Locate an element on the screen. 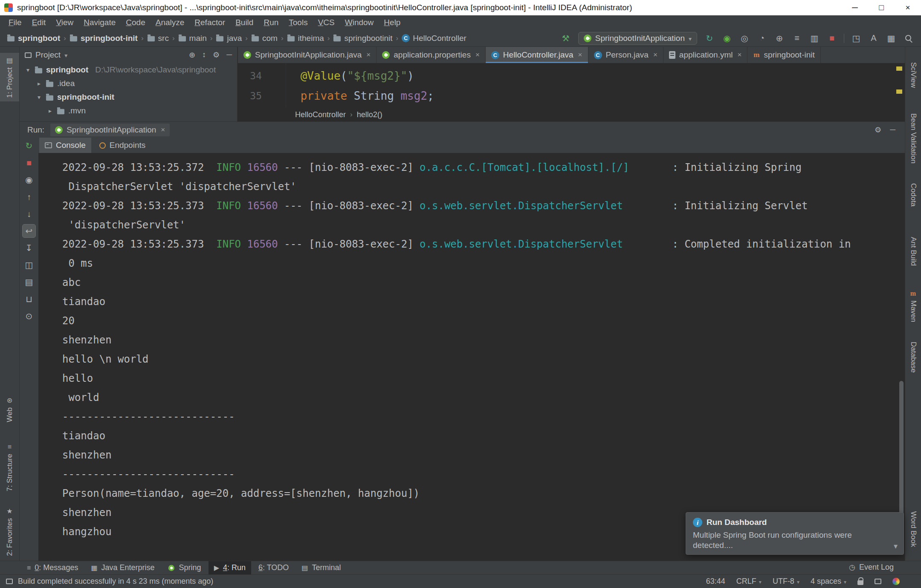 This screenshot has height=588, width=921. editor-breadcrumb-hello2: hello2() is located at coordinates (370, 115).